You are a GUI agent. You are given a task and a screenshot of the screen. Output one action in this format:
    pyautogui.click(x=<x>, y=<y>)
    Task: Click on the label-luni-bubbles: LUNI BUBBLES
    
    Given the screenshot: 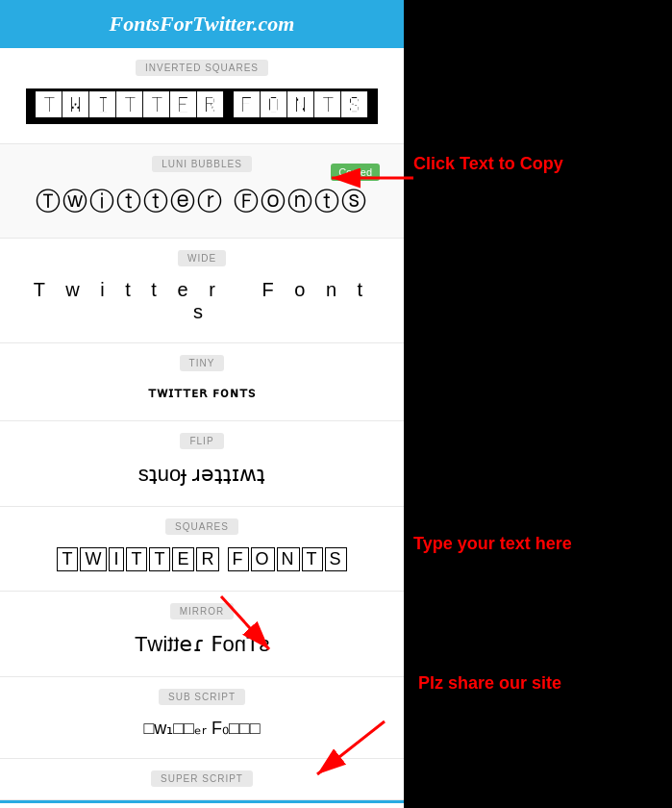 What is the action you would take?
    pyautogui.click(x=202, y=164)
    